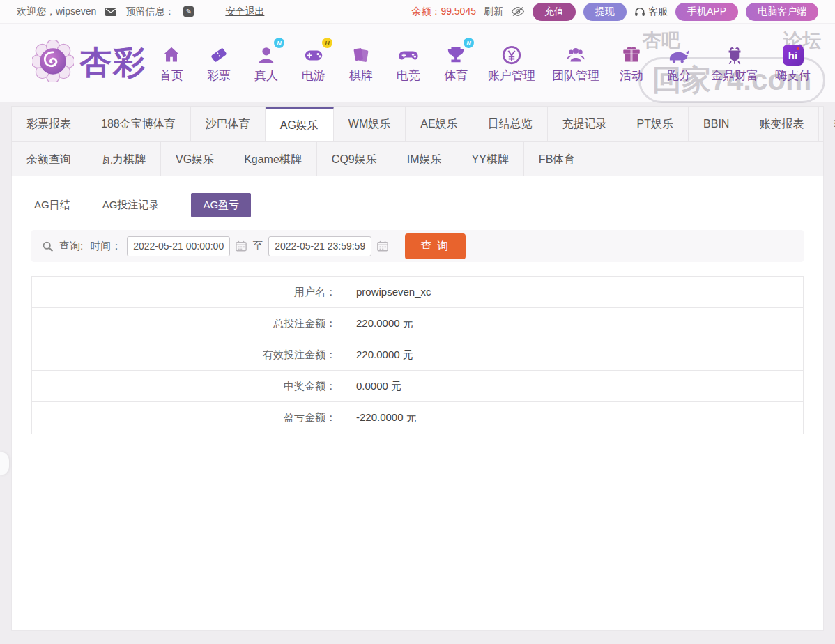 The image size is (835, 644). I want to click on row-value: prowipseven_xc, so click(389, 292).